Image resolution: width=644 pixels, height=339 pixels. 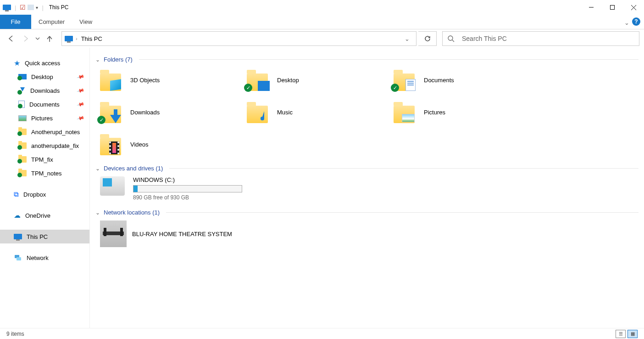 I want to click on sidebar-onedrive: ☁ OneDrive, so click(x=45, y=215).